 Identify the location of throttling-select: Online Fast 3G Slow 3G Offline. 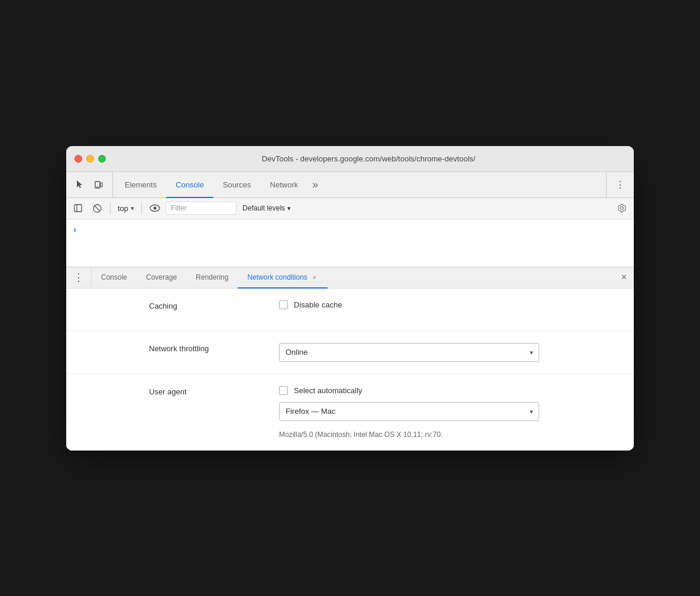
(409, 352).